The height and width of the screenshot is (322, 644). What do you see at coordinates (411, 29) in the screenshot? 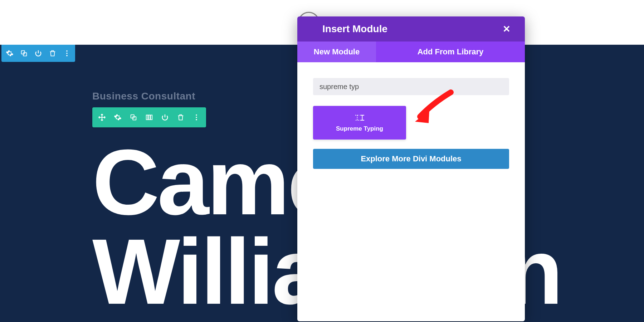
I see `modal-header: Insert Module ✕` at bounding box center [411, 29].